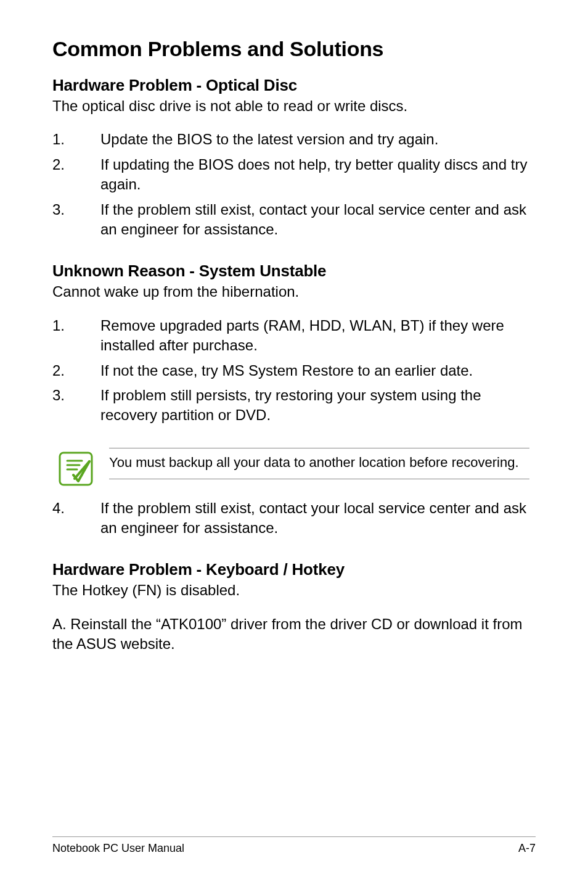 The height and width of the screenshot is (887, 588). Describe the element at coordinates (294, 406) in the screenshot. I see `list-item: If problem still persists, try restoring…` at that location.